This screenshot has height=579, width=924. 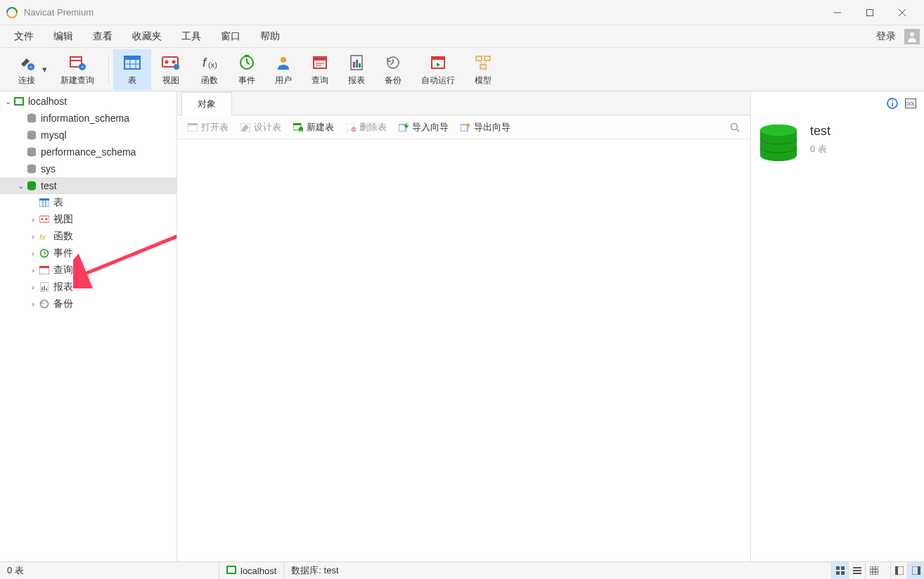 I want to click on open-table-button: 打开表, so click(x=208, y=127).